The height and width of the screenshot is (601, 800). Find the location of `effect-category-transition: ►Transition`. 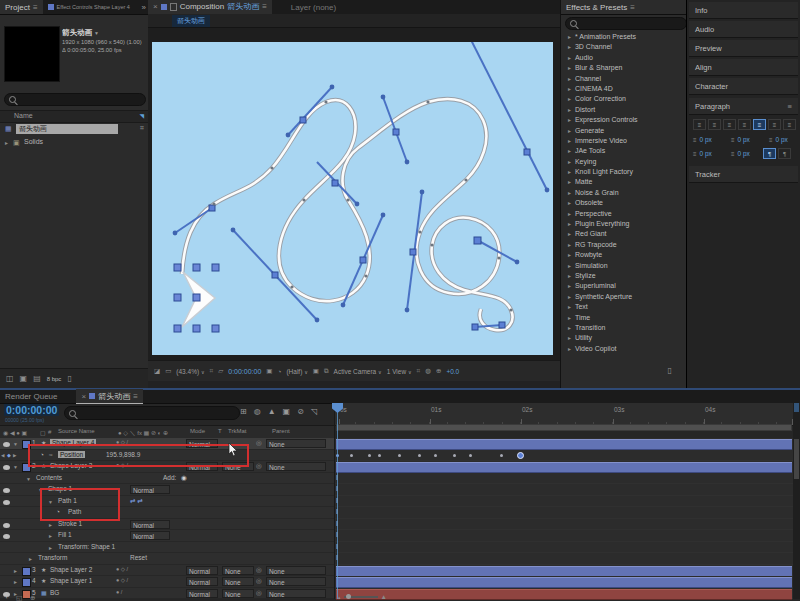

effect-category-transition: ►Transition is located at coordinates (624, 328).